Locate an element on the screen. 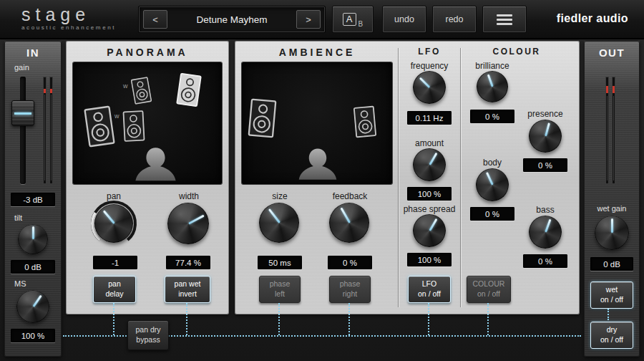 This screenshot has width=644, height=361. input-meter-right is located at coordinates (52, 130).